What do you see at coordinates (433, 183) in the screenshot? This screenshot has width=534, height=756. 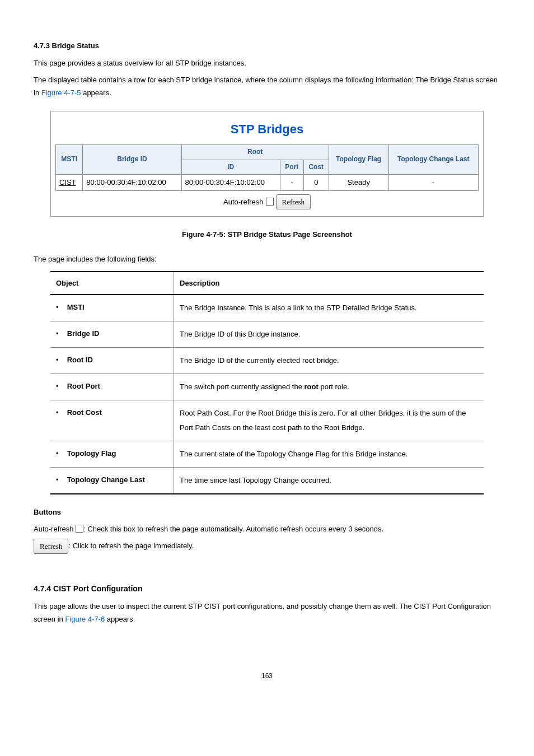 I see `cell-topology-change: -` at bounding box center [433, 183].